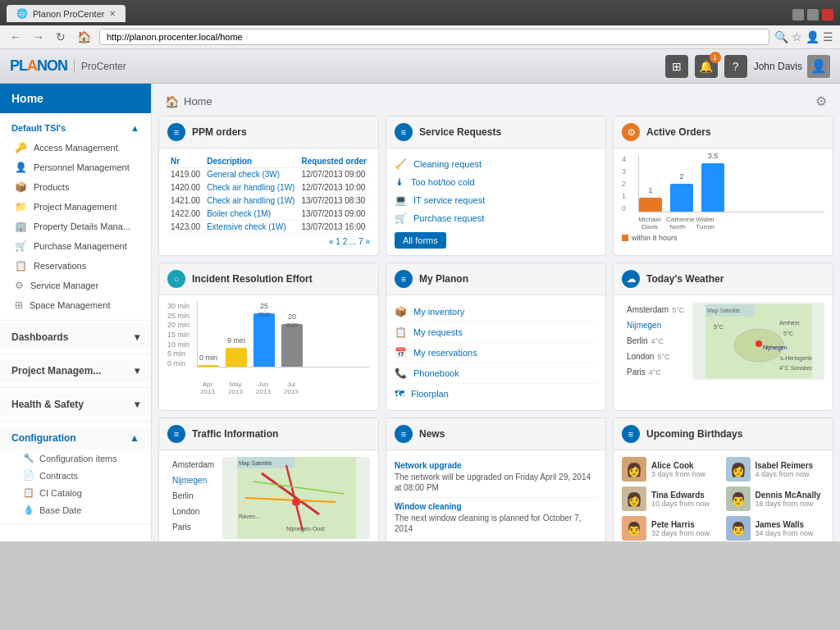 The height and width of the screenshot is (630, 840). Describe the element at coordinates (39, 37) in the screenshot. I see `forward-button: →` at that location.